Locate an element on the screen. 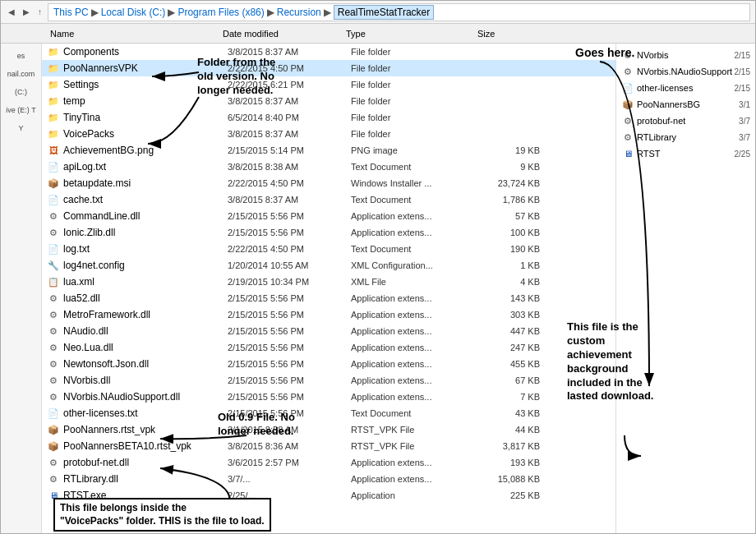 This screenshot has width=756, height=534. breadcrumb-current: RealTimeStatTracker is located at coordinates (384, 12).